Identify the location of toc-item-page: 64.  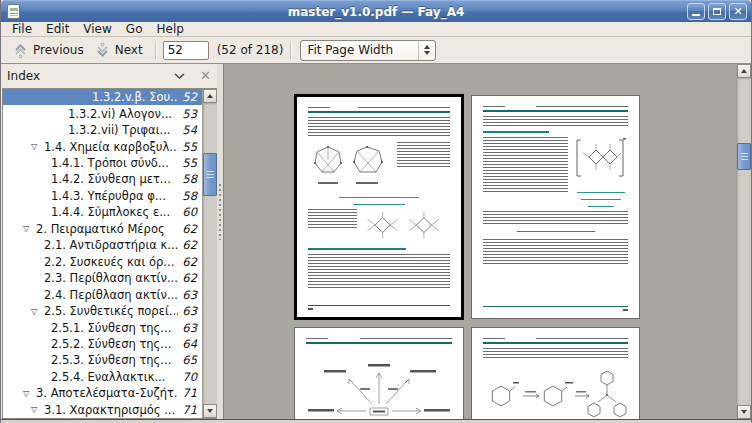
(190, 344).